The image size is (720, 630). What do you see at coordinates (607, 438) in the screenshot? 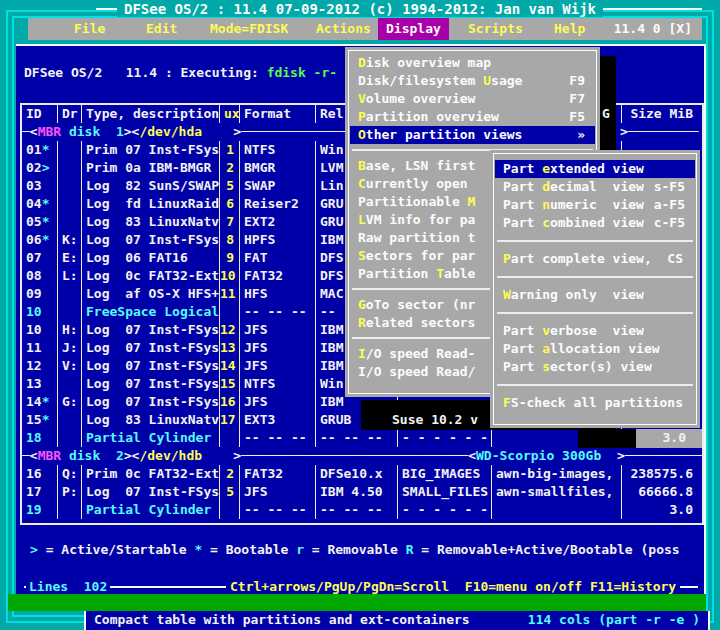
I see `submenu-shadow-bottom` at bounding box center [607, 438].